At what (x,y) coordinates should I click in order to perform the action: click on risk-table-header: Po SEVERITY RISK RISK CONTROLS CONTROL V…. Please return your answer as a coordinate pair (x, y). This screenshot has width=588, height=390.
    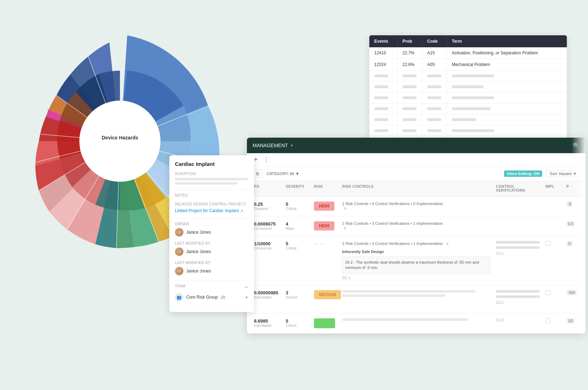
    Looking at the image, I should click on (416, 189).